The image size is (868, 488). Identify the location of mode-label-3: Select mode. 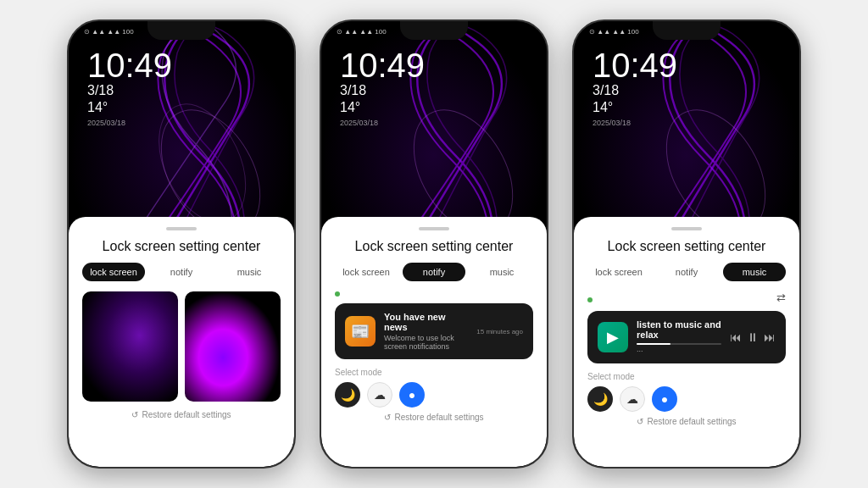
(687, 376).